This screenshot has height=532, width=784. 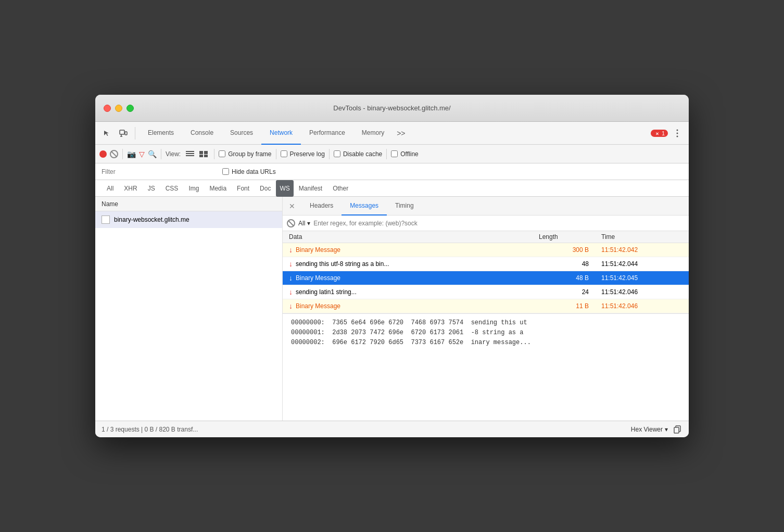 I want to click on name-column-header: Name, so click(x=188, y=204).